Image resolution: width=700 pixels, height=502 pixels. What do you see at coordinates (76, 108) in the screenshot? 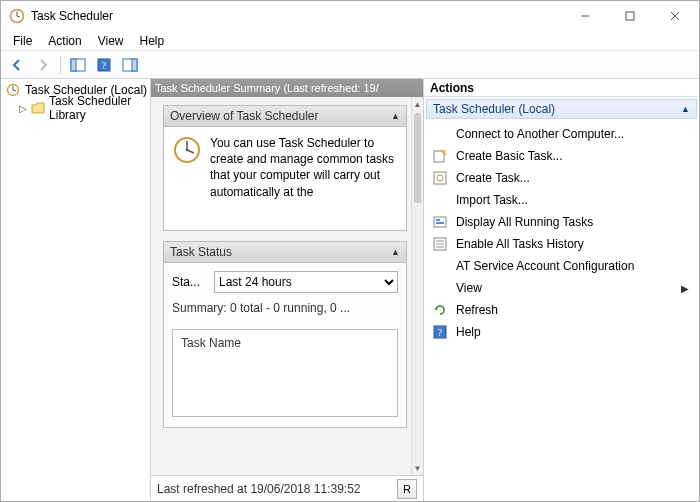
I see `tree-library: ▷ Task Scheduler Library` at bounding box center [76, 108].